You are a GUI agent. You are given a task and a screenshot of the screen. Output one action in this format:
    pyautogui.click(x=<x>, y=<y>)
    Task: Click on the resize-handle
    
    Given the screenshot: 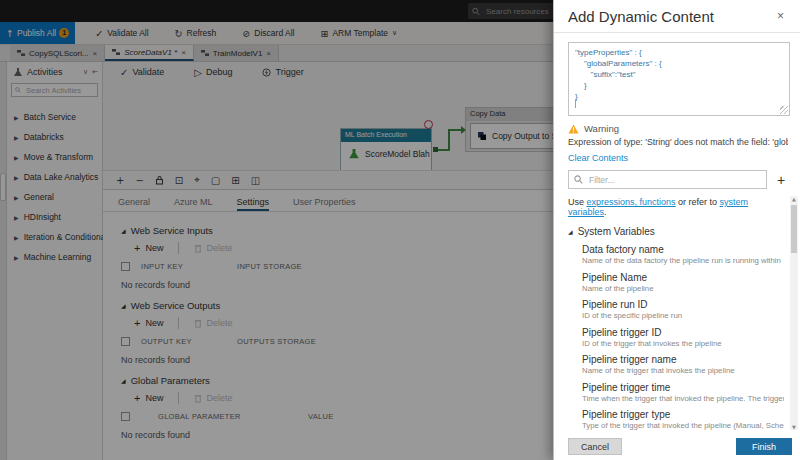 What is the action you would take?
    pyautogui.click(x=784, y=110)
    